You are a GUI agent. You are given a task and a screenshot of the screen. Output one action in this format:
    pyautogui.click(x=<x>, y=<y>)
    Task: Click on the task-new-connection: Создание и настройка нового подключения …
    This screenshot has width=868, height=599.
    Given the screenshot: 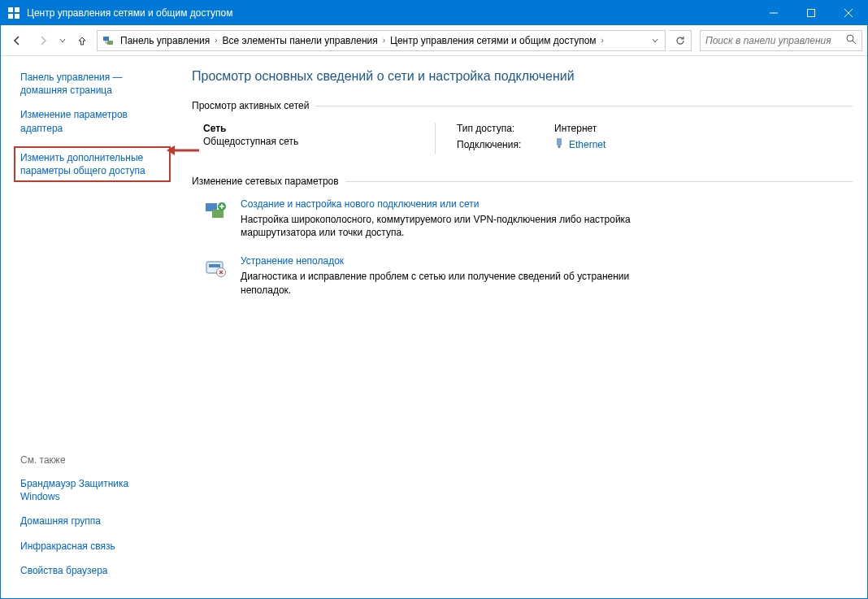 What is the action you would take?
    pyautogui.click(x=522, y=219)
    